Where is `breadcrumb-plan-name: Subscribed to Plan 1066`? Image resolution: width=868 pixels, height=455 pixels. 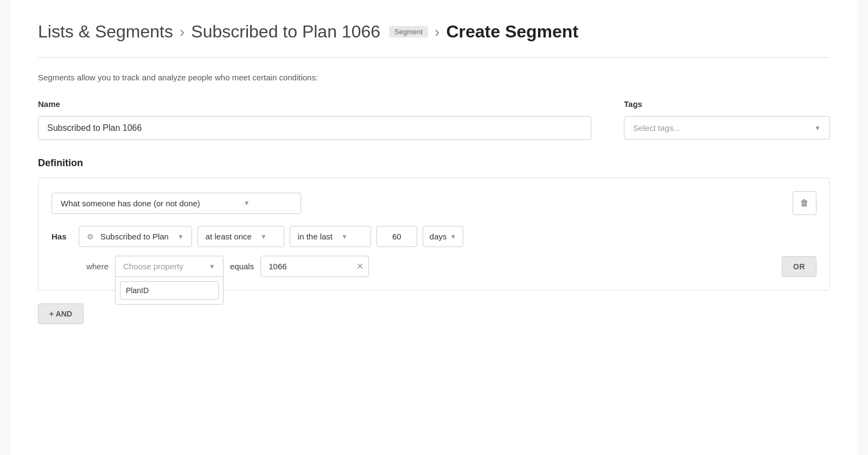 breadcrumb-plan-name: Subscribed to Plan 1066 is located at coordinates (285, 31).